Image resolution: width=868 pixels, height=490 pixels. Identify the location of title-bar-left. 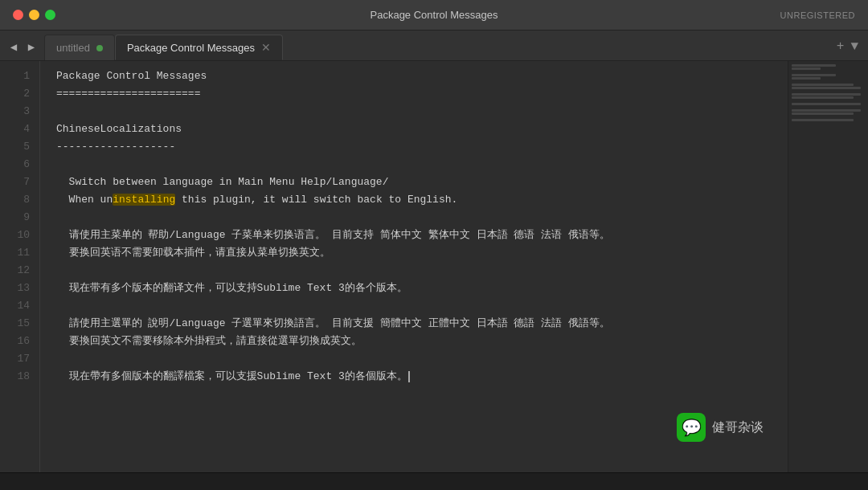
(39, 14).